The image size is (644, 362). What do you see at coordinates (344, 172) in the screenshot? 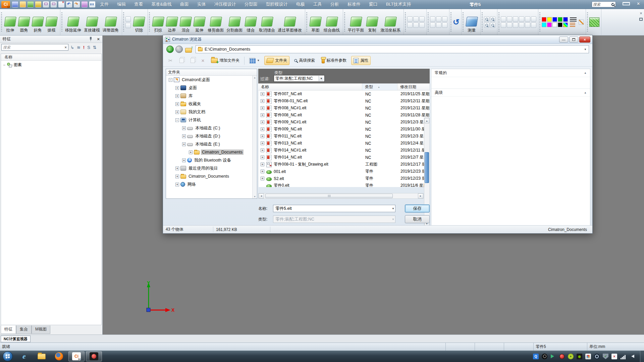
I see `file-row: +001.elt零件2019/12/23 星期` at bounding box center [344, 172].